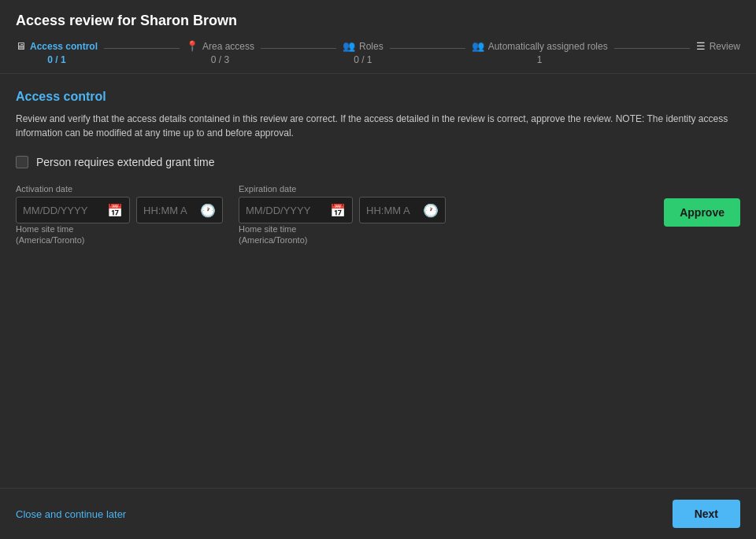 This screenshot has height=539, width=756. Describe the element at coordinates (378, 37) in the screenshot. I see `page-header: Access review for Sharon Brown 🖥 Access …` at that location.